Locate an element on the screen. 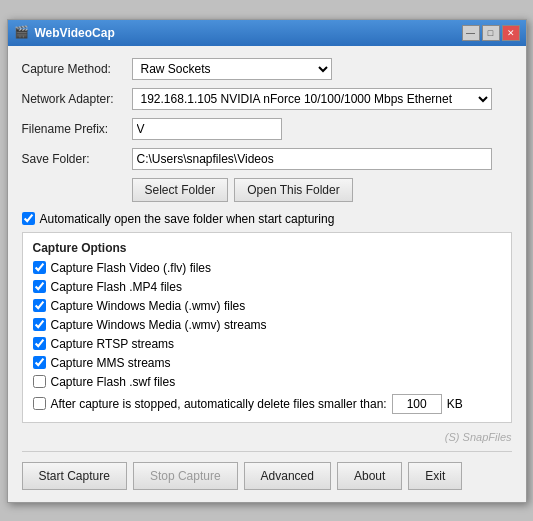 This screenshot has width=533, height=521. title-buttons: — □ ✕ is located at coordinates (491, 33).